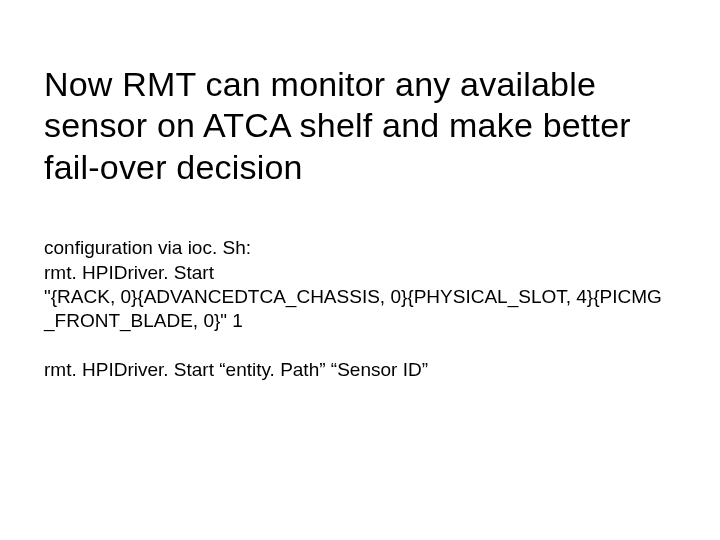  What do you see at coordinates (360, 273) in the screenshot?
I see `config-cmd1-line1: rmt. HPIDriver. Start` at bounding box center [360, 273].